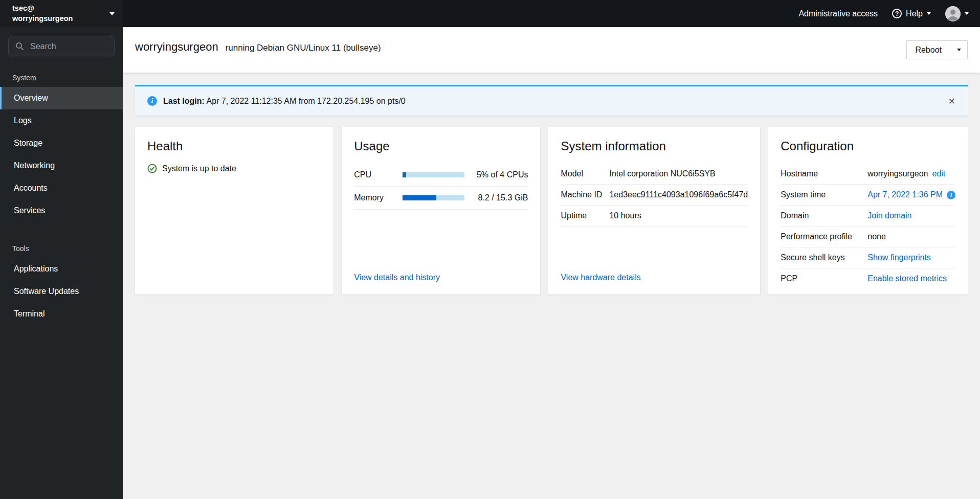  I want to click on hostname-value: worryingsurgeon edit, so click(906, 174).